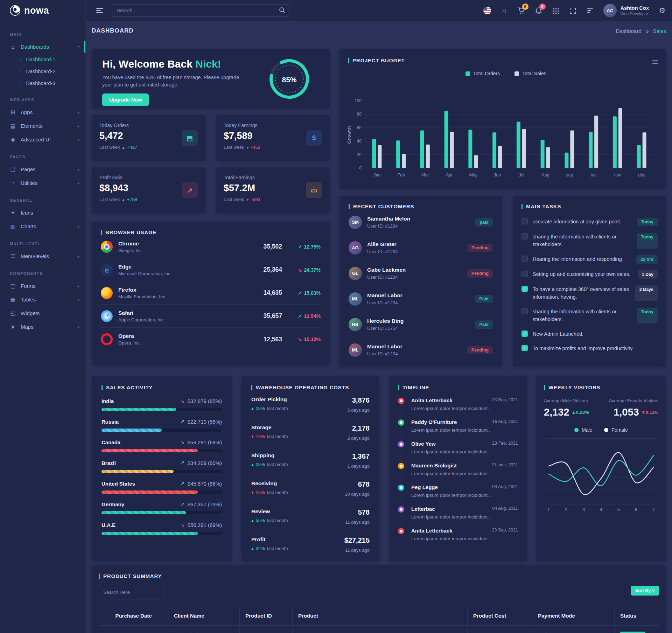 The height and width of the screenshot is (633, 672). I want to click on upgrade-now-button: Upgrade Now, so click(125, 100).